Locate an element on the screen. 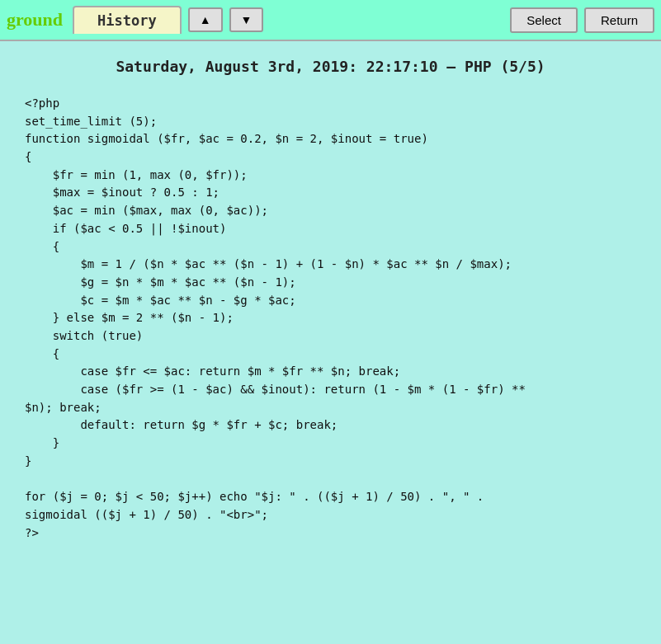 The height and width of the screenshot is (644, 661). top-bar: ground History ▲ ▼ Select Return is located at coordinates (330, 21).